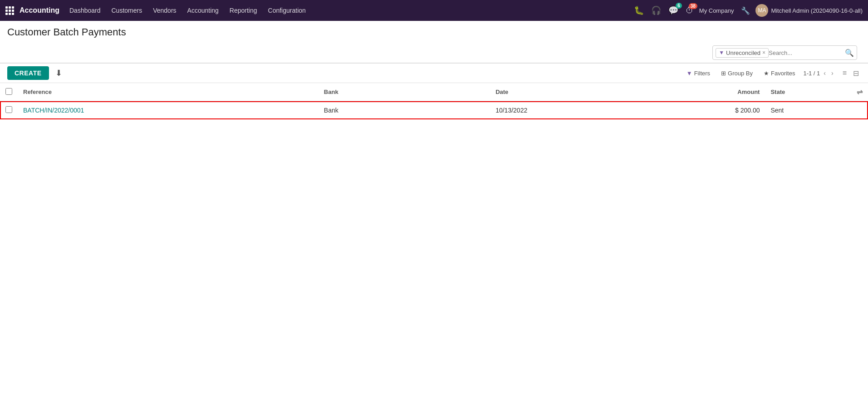  Describe the element at coordinates (737, 74) in the screenshot. I see `groupby-button: ⊞ Group By` at that location.